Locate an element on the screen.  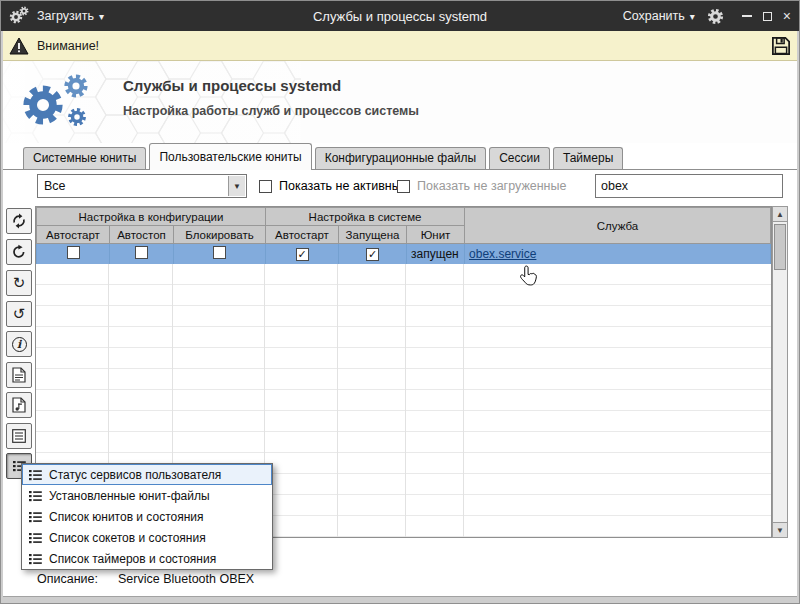
show-inactive-checkbox is located at coordinates (266, 186).